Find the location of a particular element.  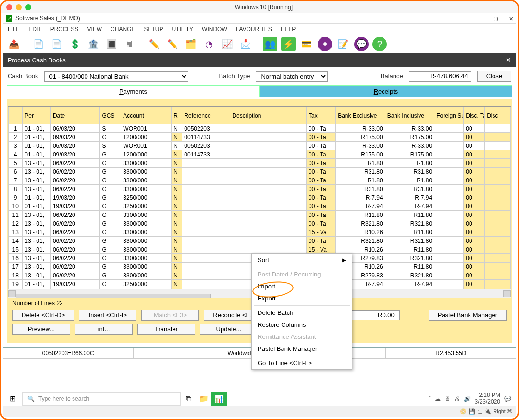

table-row: 301 - 01,06/03/20SWOR001N0050220300 - Ta… is located at coordinates (260, 146).